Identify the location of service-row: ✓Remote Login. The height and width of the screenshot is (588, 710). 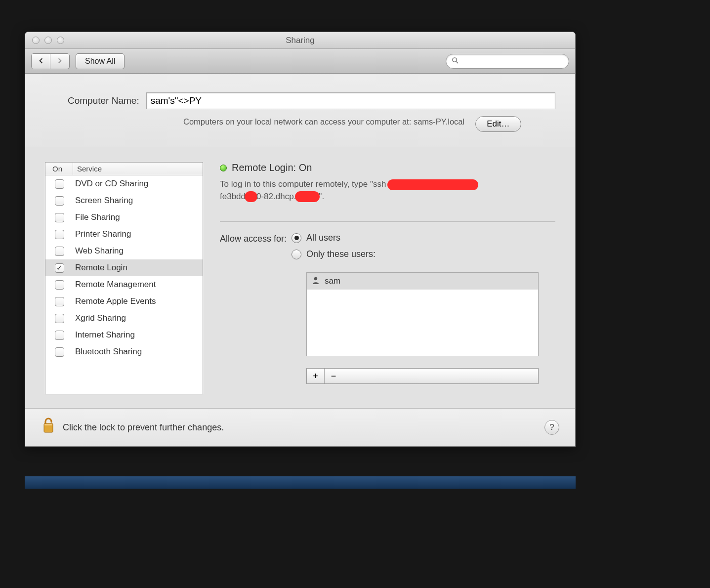
(124, 268).